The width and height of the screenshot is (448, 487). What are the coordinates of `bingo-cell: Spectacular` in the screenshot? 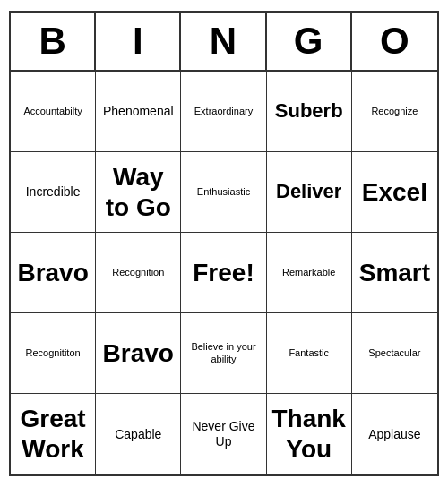 It's located at (394, 354).